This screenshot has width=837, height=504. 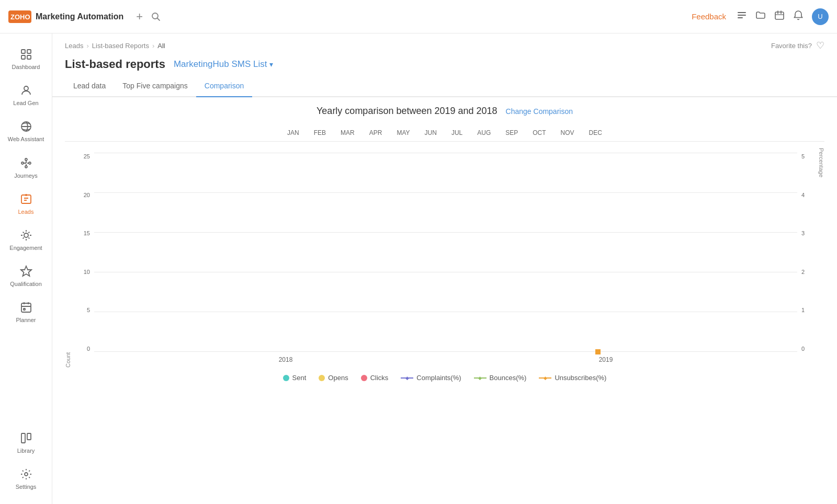 I want to click on sidebar-label-leads: Leads, so click(x=26, y=212).